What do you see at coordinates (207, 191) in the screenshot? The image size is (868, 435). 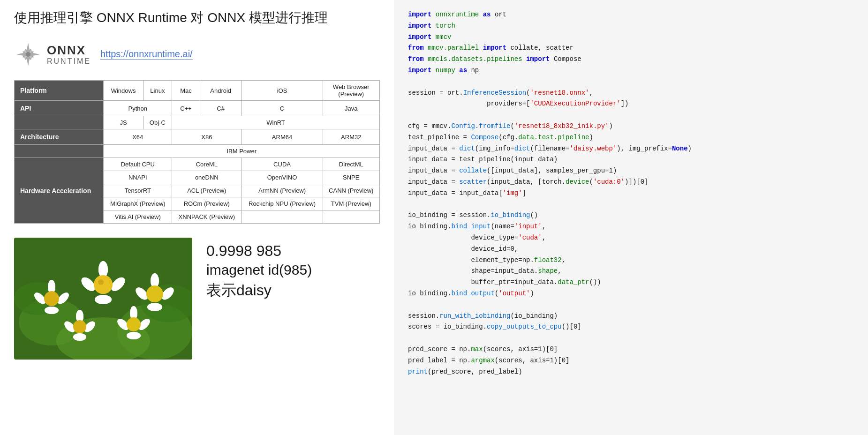 I see `acl-cell: ACL (Preview)` at bounding box center [207, 191].